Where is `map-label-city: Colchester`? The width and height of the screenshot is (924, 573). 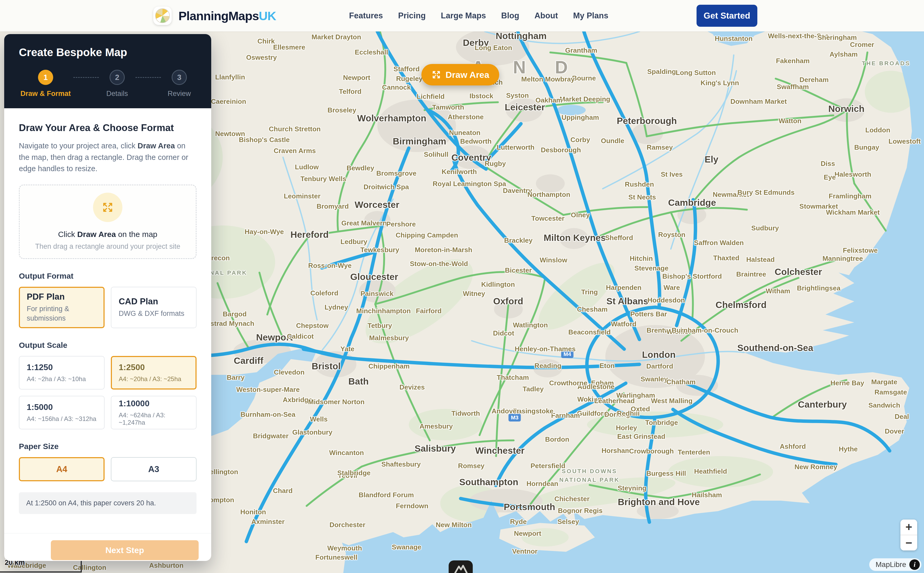
map-label-city: Colchester is located at coordinates (799, 272).